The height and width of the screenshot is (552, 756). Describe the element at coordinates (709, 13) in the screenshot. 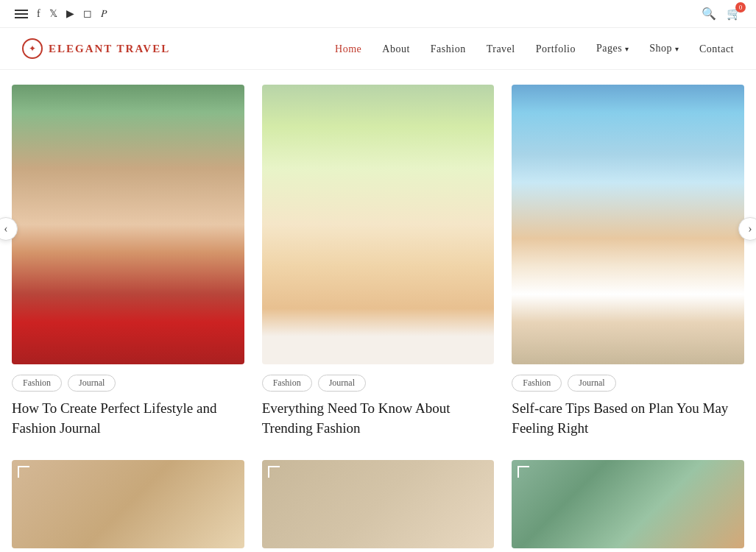

I see `search-icon: 🔍` at that location.